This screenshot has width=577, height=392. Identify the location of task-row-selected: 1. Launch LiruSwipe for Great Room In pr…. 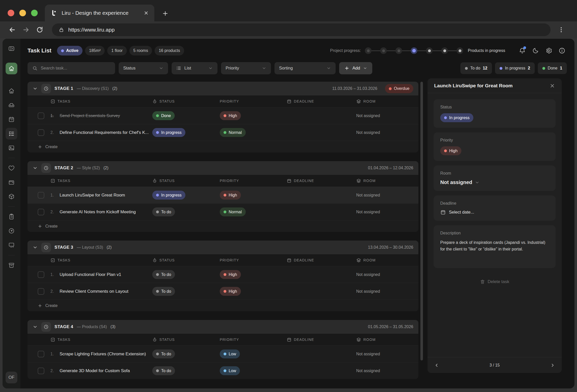
(223, 195).